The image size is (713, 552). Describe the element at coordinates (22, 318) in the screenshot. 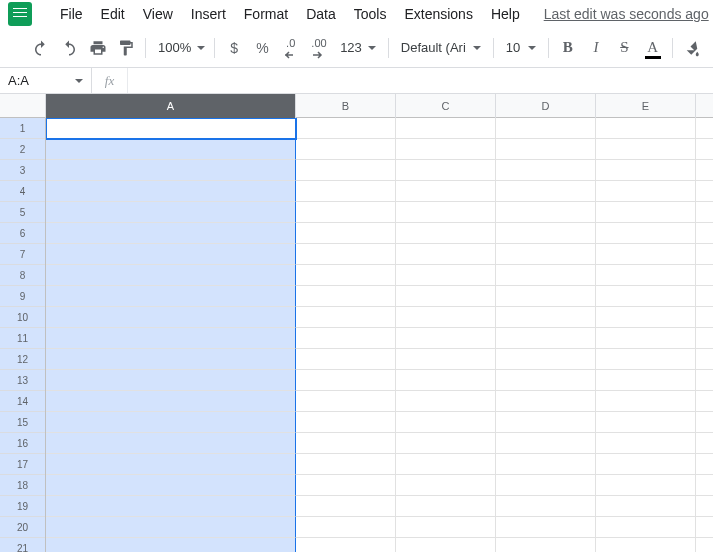

I see `row-header: 10` at that location.